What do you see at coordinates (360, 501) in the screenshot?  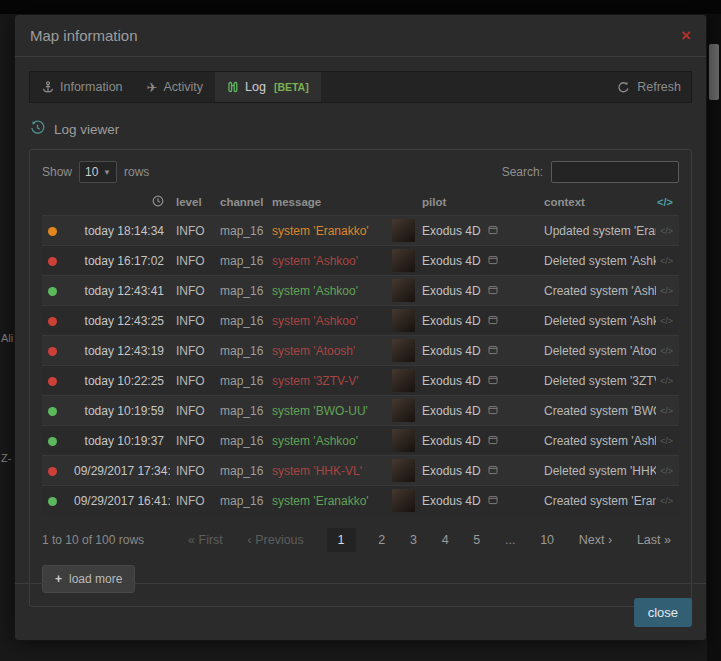 I see `table-row: 09/29/2017 16:41:17 INFO map_16 system '…` at bounding box center [360, 501].